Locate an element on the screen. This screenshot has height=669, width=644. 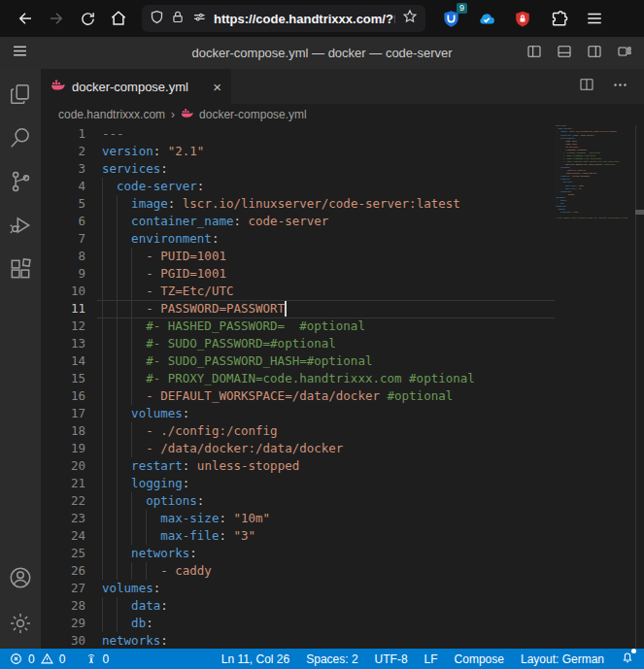
code-line: 2version: "2.1" is located at coordinates (342, 151).